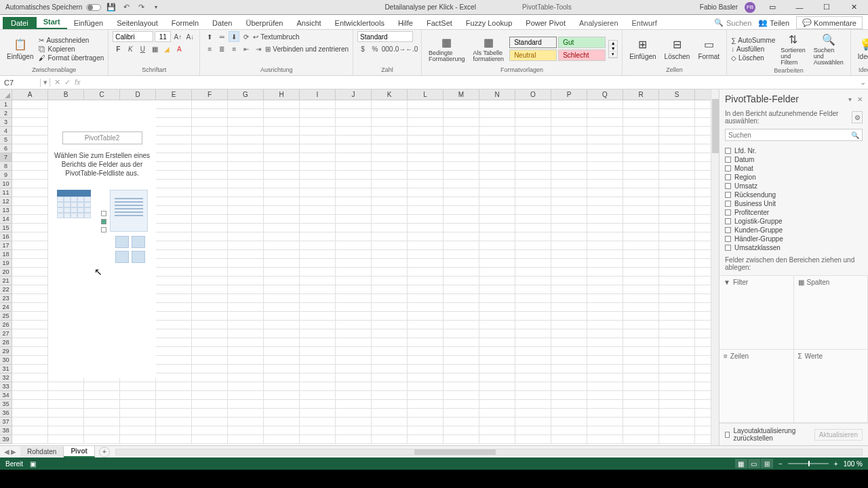  What do you see at coordinates (533, 42) in the screenshot?
I see `style-standard: Standard` at bounding box center [533, 42].